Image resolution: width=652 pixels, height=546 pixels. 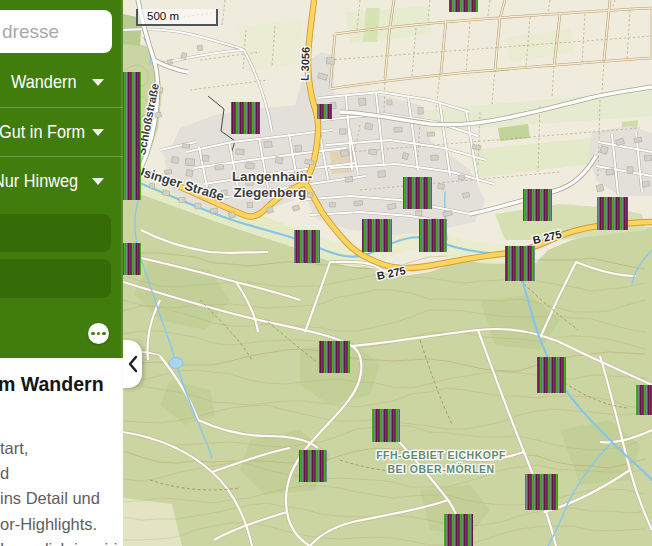 I want to click on paragraph-line: ins Detail und, so click(x=75, y=498).